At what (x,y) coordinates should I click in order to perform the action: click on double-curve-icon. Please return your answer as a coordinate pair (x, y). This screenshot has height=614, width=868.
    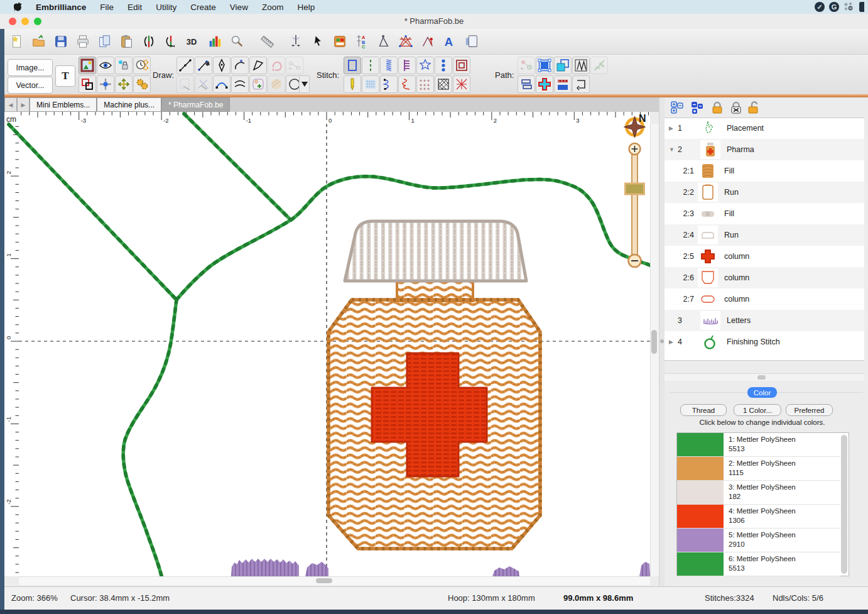
    Looking at the image, I should click on (240, 84).